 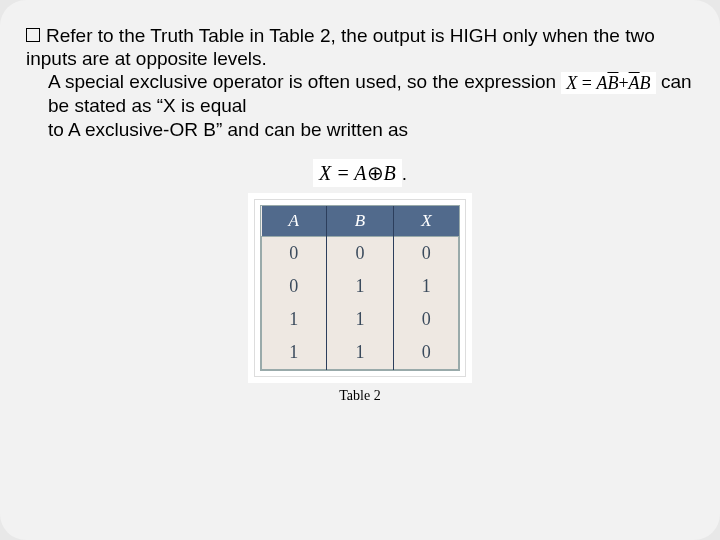 I want to click on table-border: A B X 0 0 0 0 1, so click(x=360, y=288).